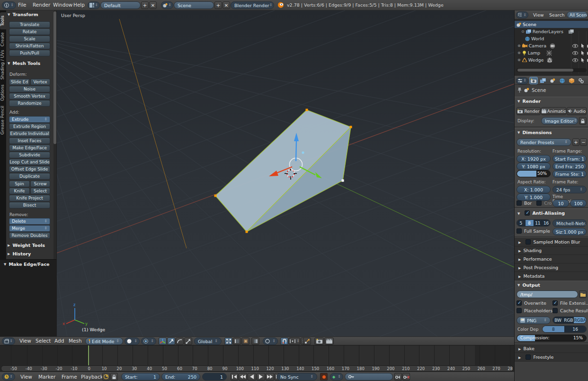 The height and width of the screenshot is (381, 588). I want to click on compression-slider: Compression:15%, so click(552, 338).